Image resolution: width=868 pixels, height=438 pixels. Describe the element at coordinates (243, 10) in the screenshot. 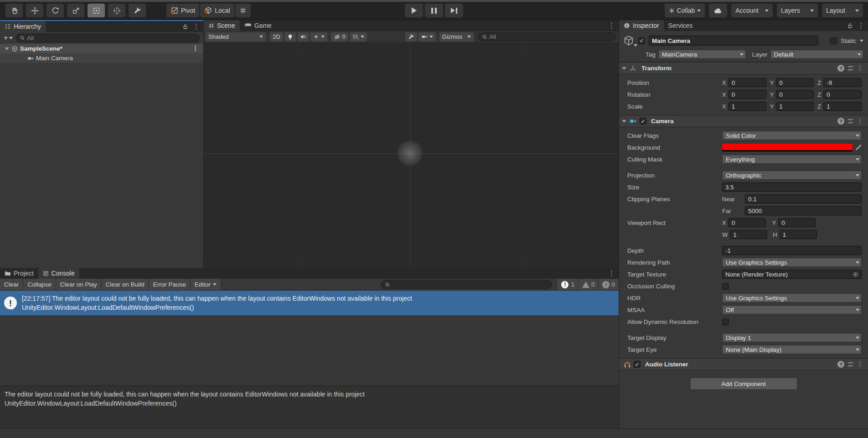

I see `grid-snap-button` at that location.